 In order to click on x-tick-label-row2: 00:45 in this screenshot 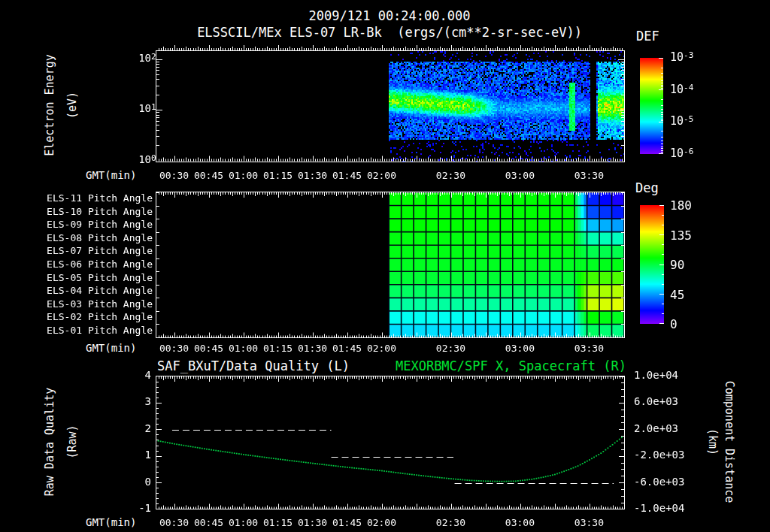, I will do `click(209, 349)`.